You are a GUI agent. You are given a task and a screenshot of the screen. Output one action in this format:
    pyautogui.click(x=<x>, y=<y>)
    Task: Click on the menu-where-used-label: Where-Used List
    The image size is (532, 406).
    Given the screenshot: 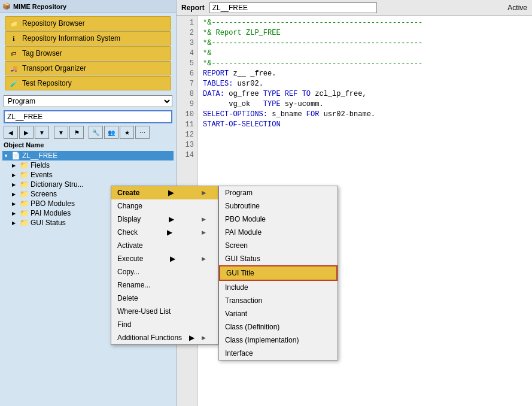 What is the action you would take?
    pyautogui.click(x=144, y=311)
    